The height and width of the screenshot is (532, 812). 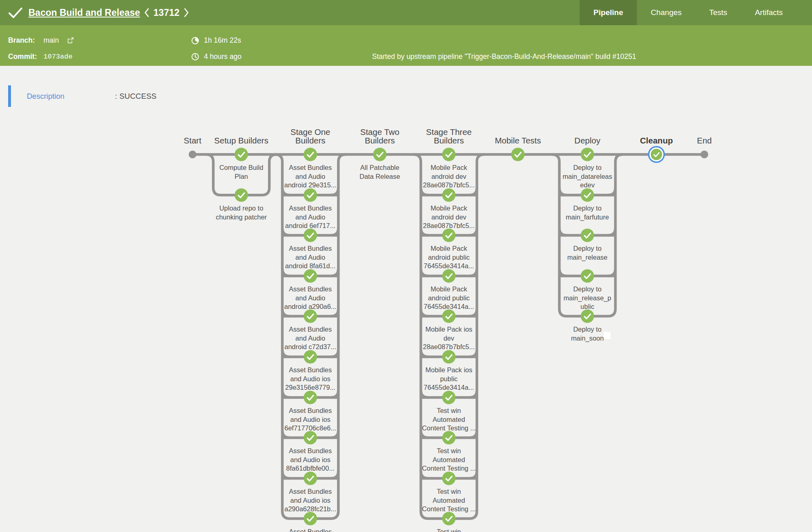 I want to click on branch-label-stage-three-builders-2: Mobile Pack, so click(x=449, y=248).